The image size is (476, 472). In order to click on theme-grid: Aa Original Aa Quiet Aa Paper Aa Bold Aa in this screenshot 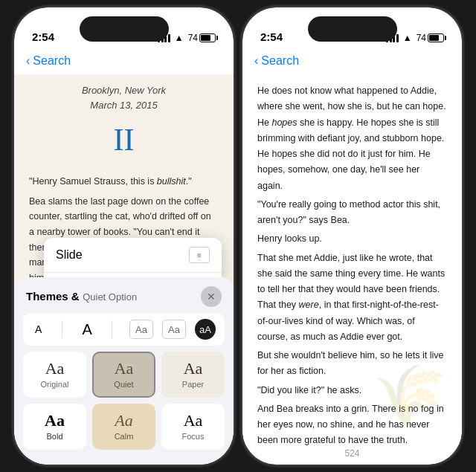, I will do `click(123, 401)`.